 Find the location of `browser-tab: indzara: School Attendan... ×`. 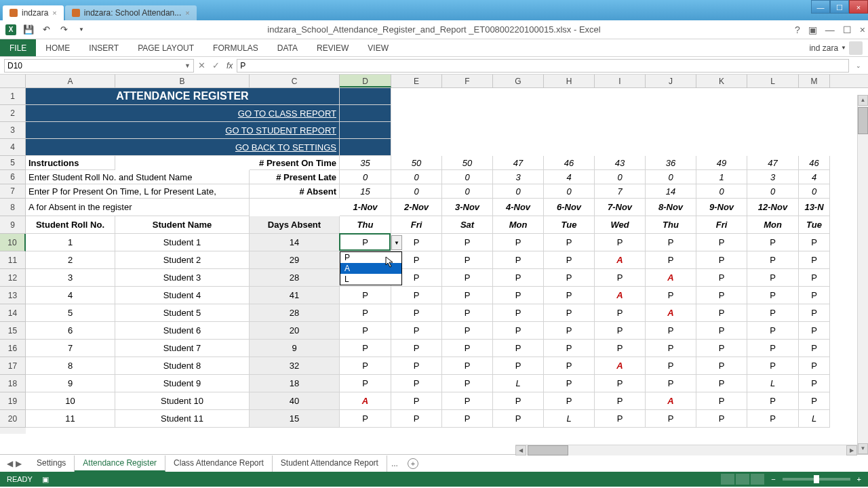

browser-tab: indzara: School Attendan... × is located at coordinates (131, 13).